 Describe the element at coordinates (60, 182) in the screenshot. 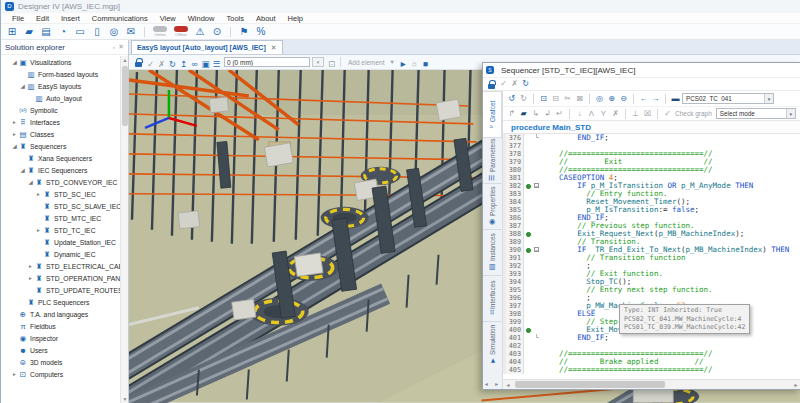

I see `tree-item-std-conveyor-iec: ◢♜STD_CONVEYOR_IEC` at that location.